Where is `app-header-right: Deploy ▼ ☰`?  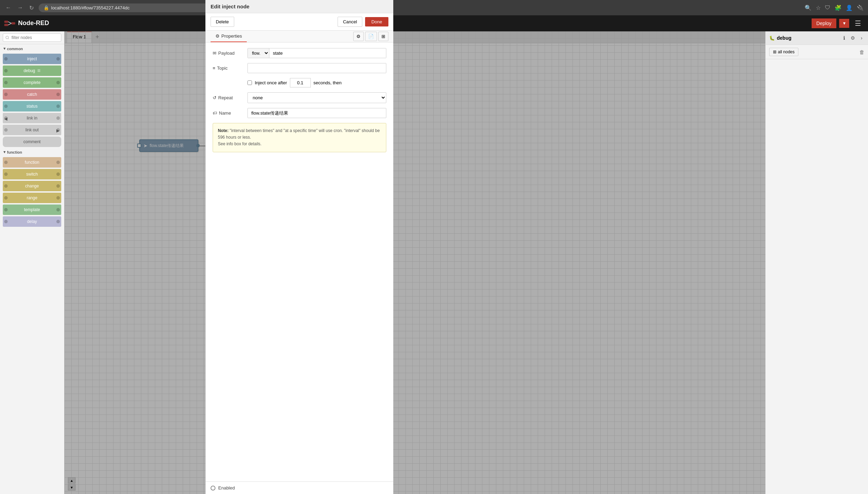
app-header-right: Deploy ▼ ☰ is located at coordinates (838, 23).